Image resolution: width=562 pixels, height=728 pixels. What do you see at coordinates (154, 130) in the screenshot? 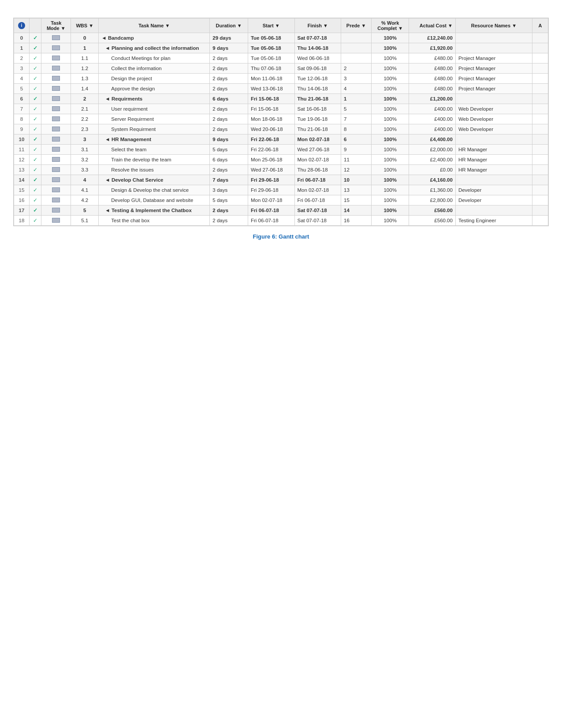
I see `row-taskname: System Requirment` at bounding box center [154, 130].